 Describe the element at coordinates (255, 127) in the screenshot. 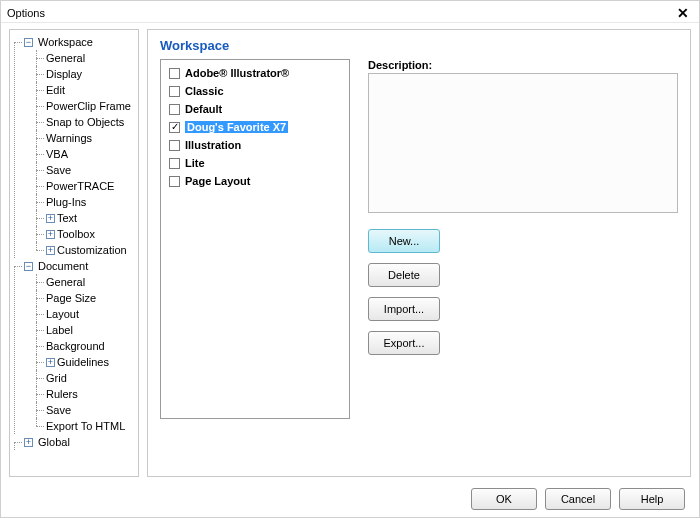

I see `workspace-item: Doug's Favorite X7` at that location.